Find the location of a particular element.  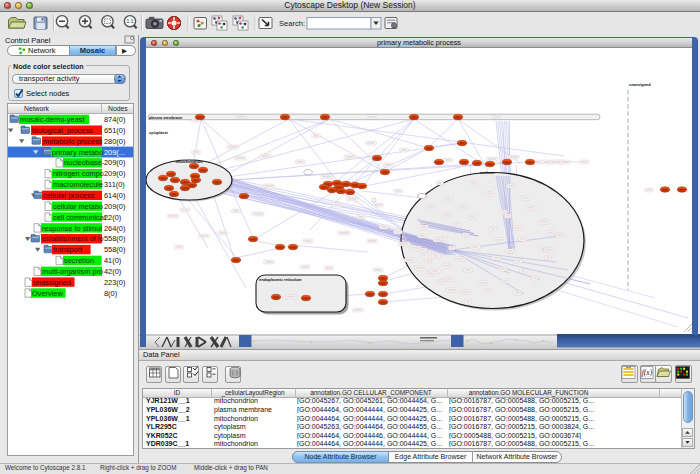

svg-text: transport is located at coordinates (68, 250).